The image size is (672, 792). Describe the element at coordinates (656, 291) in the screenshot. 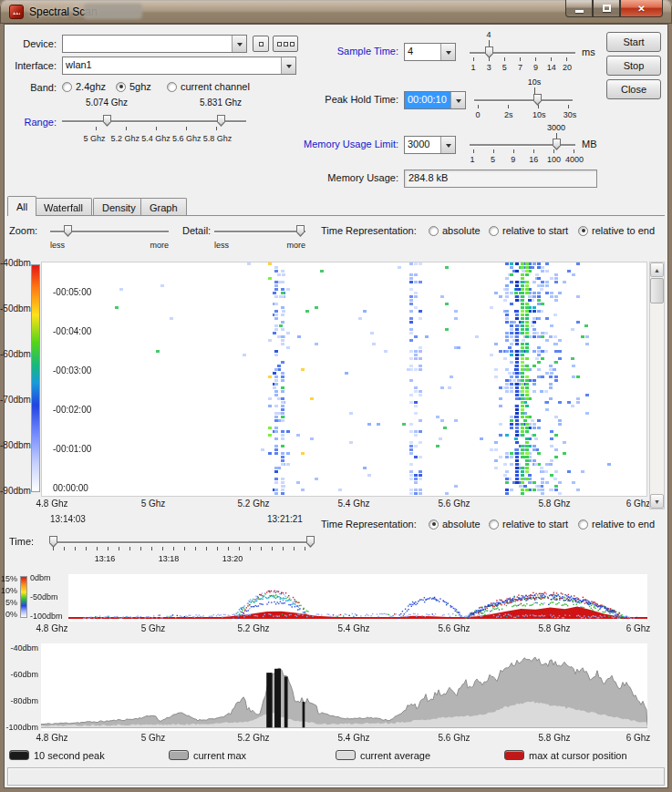

I see `scrollbar-thumb` at that location.